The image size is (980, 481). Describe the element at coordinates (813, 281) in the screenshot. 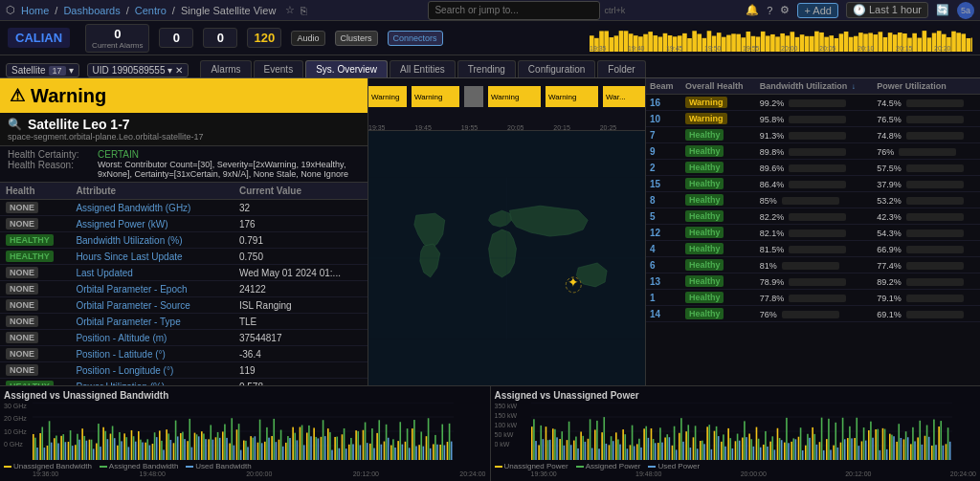

I see `table-row: 13 Healthy 78.9% 89.2%` at that location.